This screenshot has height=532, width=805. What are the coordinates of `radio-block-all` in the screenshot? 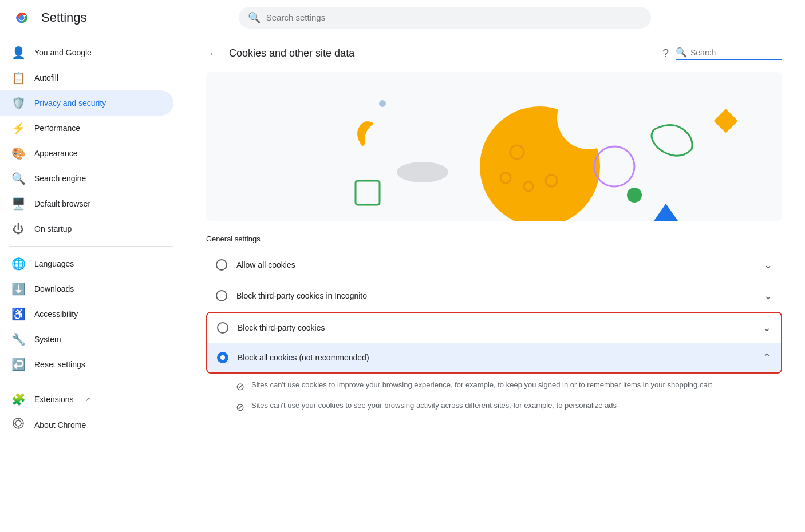 It's located at (223, 358).